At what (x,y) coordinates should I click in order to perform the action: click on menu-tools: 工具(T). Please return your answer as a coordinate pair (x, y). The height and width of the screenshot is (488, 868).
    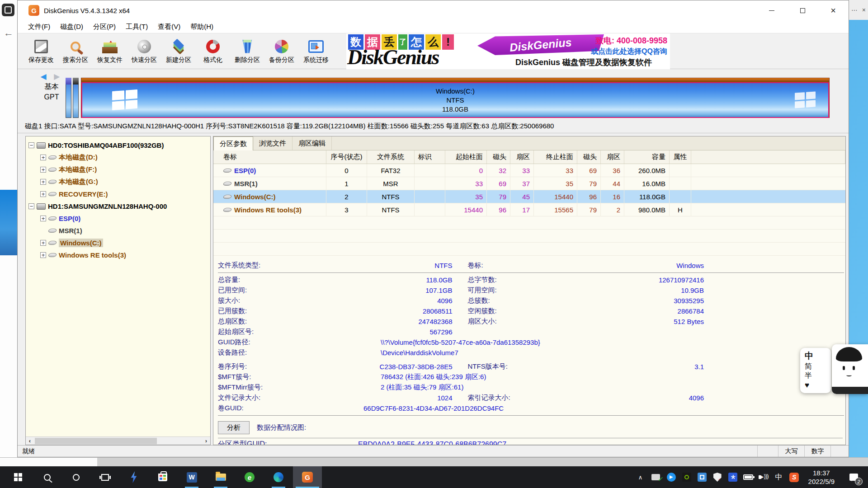
    Looking at the image, I should click on (137, 27).